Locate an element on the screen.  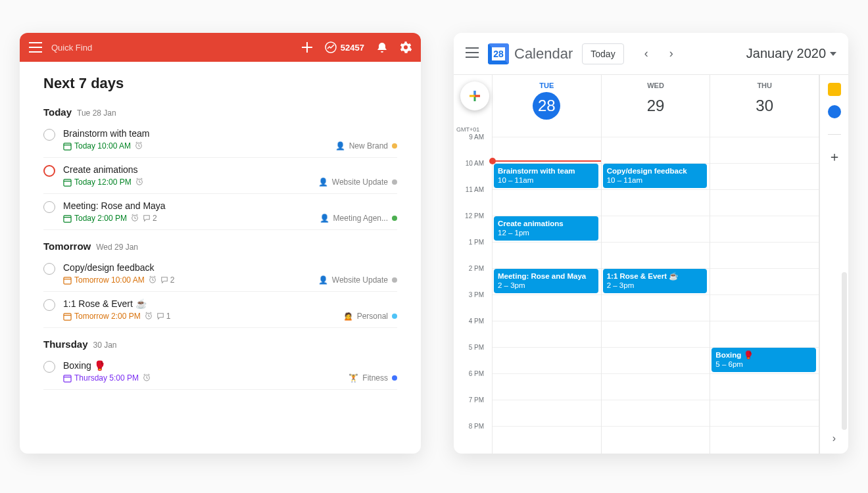
calendar-event: Create animations12 – 1pm is located at coordinates (546, 229).